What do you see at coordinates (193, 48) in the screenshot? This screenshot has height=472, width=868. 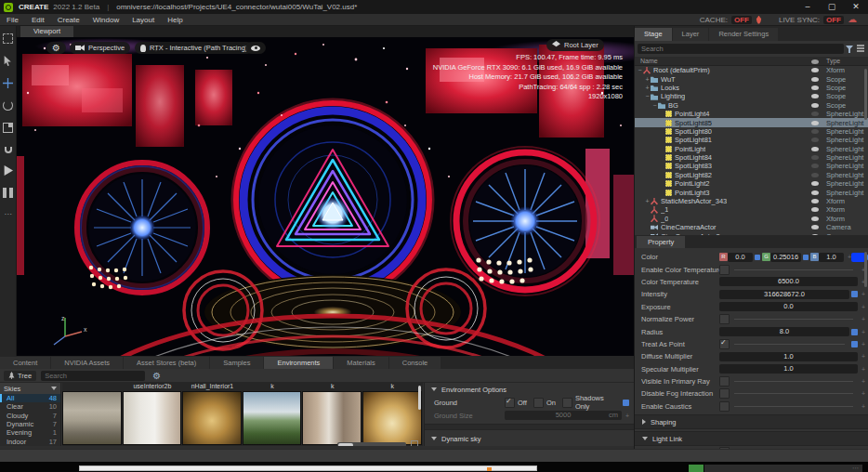 I see `renderer-selector-button: RTX - Interactive (Path Tracing)` at bounding box center [193, 48].